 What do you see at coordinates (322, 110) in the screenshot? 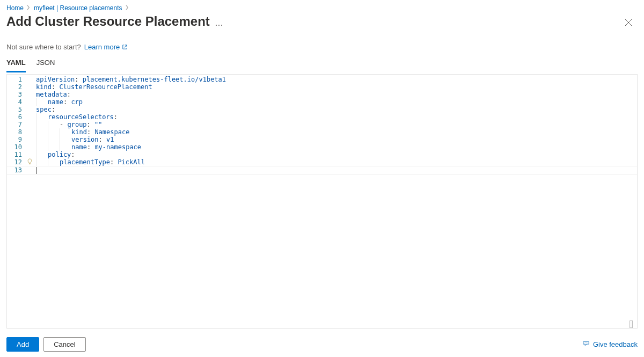
I see `code-line: 5spec:` at bounding box center [322, 110].